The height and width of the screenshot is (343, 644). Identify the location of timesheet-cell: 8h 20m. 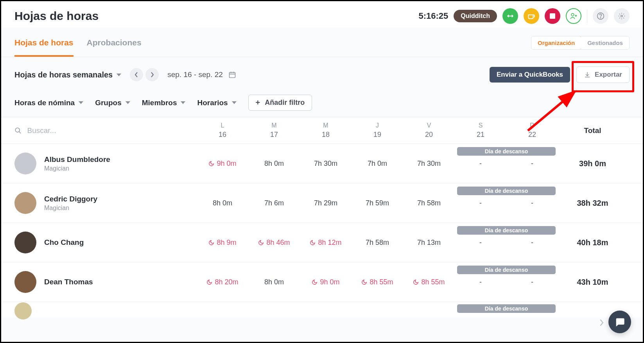
(222, 282).